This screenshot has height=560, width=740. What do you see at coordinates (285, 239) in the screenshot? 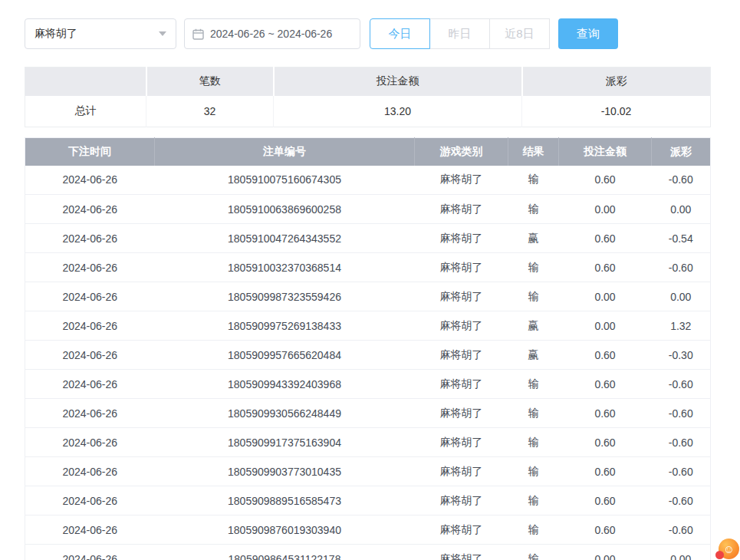
I see `cell-bet-id: 1805910047264343552` at bounding box center [285, 239].